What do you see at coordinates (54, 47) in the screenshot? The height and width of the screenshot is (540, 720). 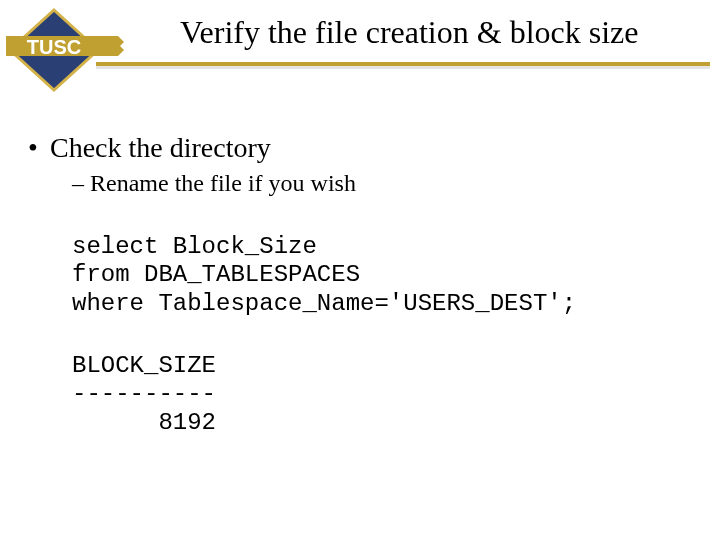 I see `logo-text: TUSC` at bounding box center [54, 47].